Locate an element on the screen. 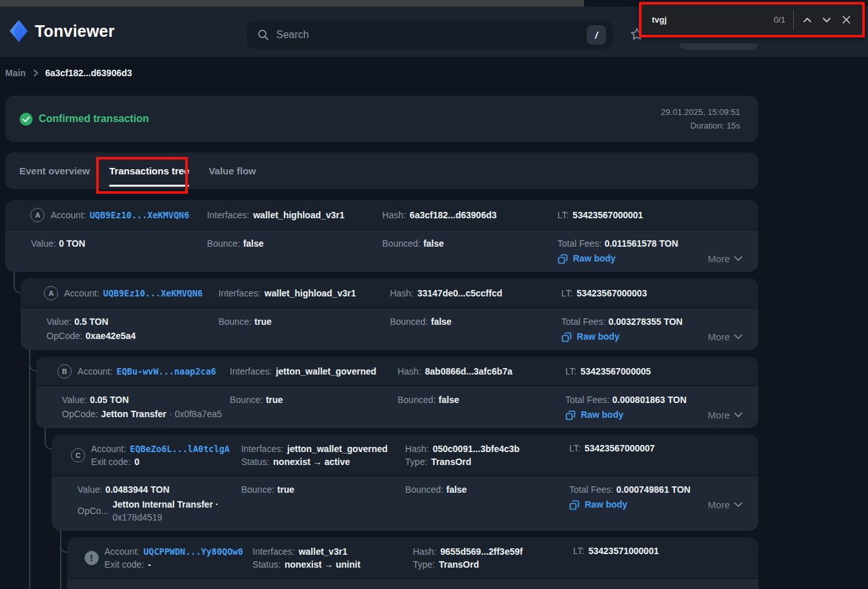 This screenshot has width=868, height=589. hash-value: 9655d569...2ff3e59f is located at coordinates (481, 552).